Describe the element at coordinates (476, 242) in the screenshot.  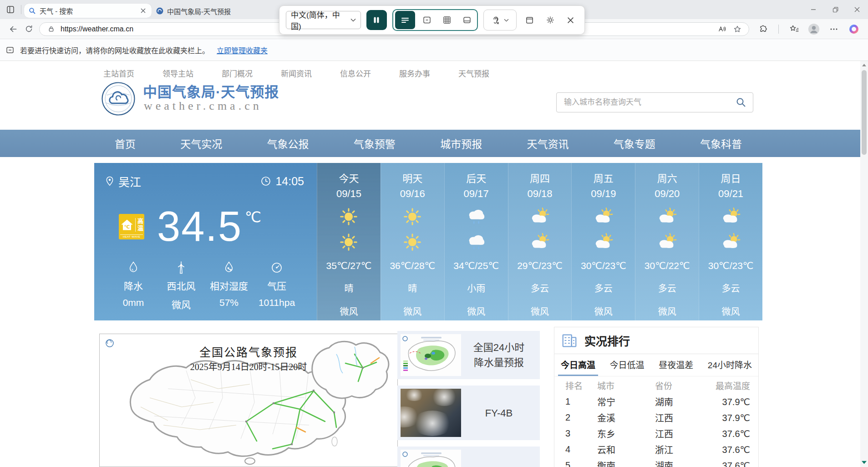
I see `forecast-column: 后天09/1734℃/25℃小雨微风` at that location.